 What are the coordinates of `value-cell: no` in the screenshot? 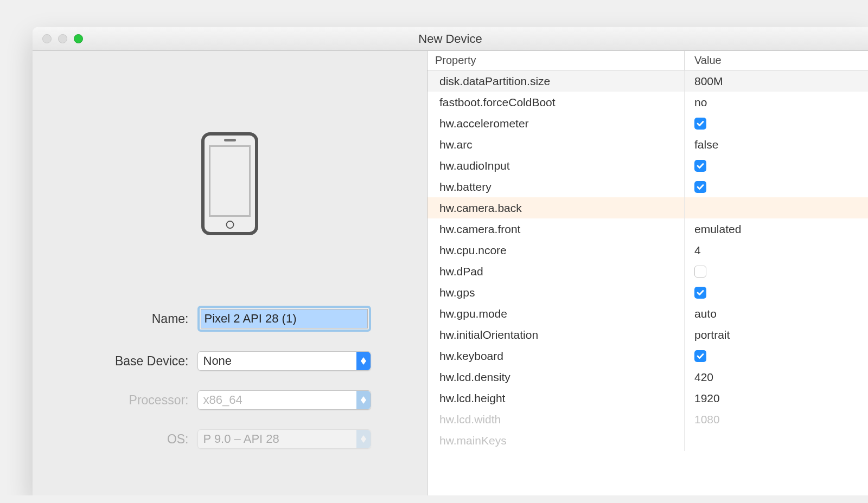 It's located at (776, 102).